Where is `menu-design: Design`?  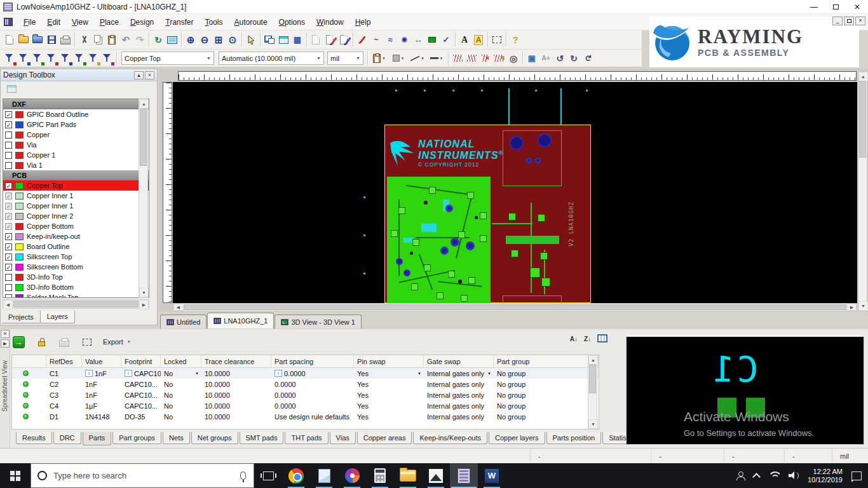 menu-design: Design is located at coordinates (142, 22).